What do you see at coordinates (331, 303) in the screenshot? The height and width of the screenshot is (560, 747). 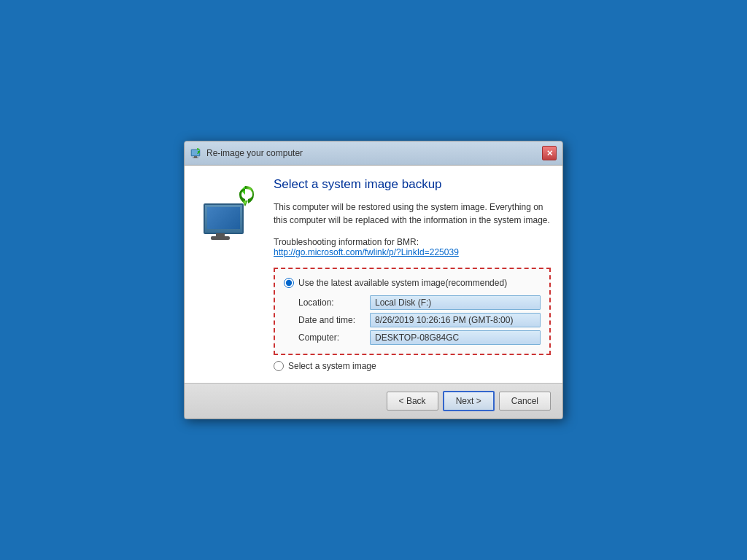 I see `location-label: Location:` at bounding box center [331, 303].